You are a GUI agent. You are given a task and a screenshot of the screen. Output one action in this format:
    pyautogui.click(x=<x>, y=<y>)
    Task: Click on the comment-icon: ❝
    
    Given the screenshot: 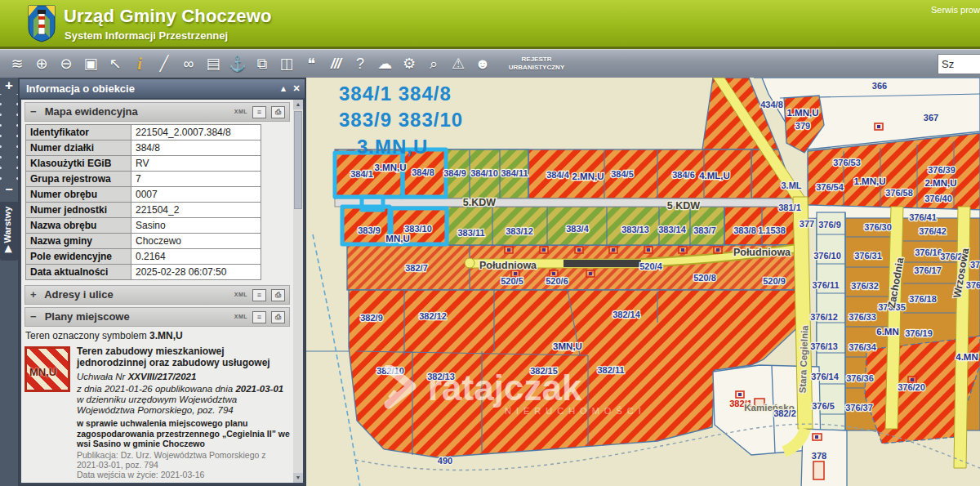 What is the action you would take?
    pyautogui.click(x=311, y=64)
    